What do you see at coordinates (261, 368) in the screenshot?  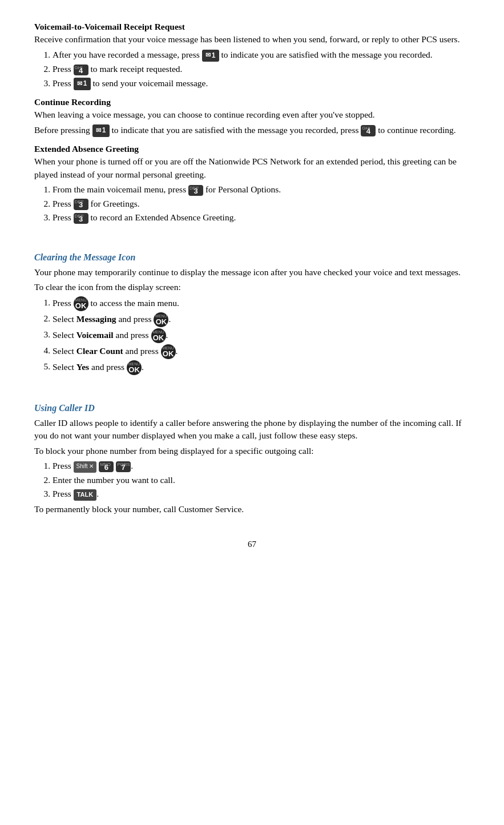 I see `list-item: Select Yes and press MENUOK.` at bounding box center [261, 368].